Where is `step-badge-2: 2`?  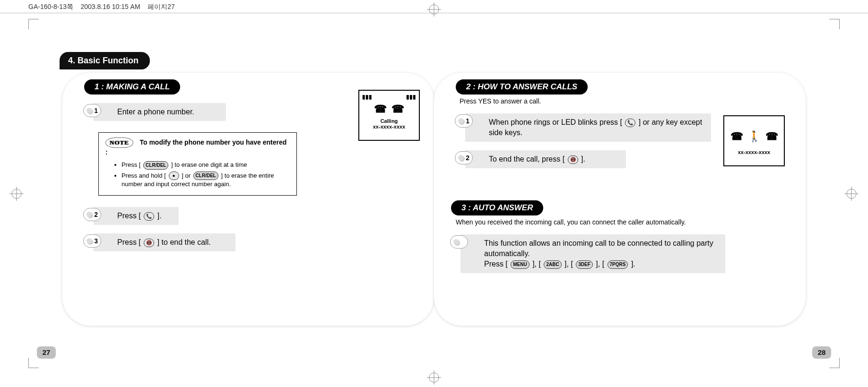
step-badge-2: 2 is located at coordinates (92, 215).